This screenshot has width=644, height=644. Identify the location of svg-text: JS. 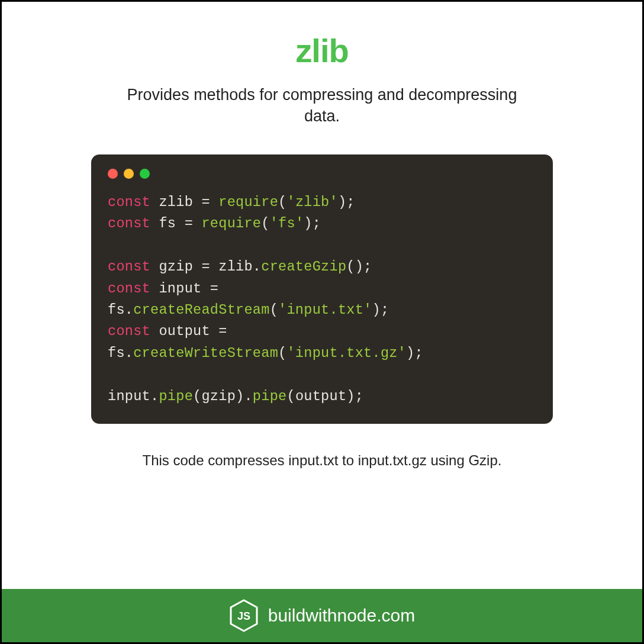
(244, 616).